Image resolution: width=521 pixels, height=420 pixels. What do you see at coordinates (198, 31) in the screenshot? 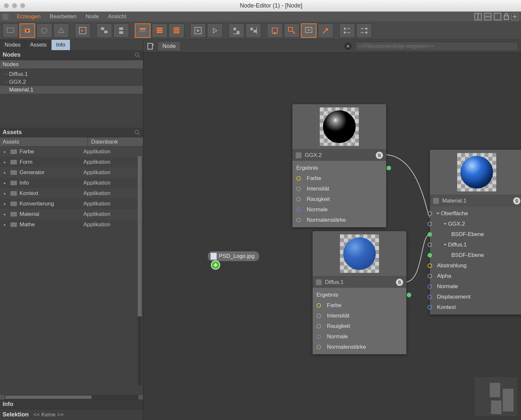
I see `tool-play` at bounding box center [198, 31].